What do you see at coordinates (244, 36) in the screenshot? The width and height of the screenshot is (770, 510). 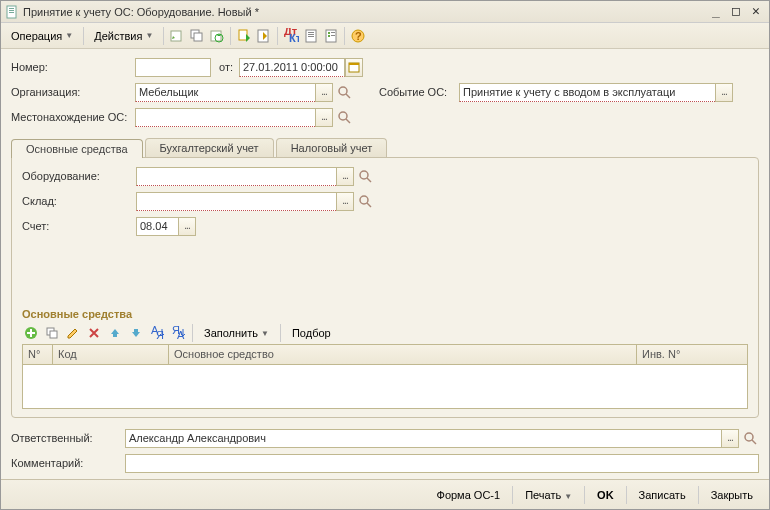 I see `export-icon` at bounding box center [244, 36].